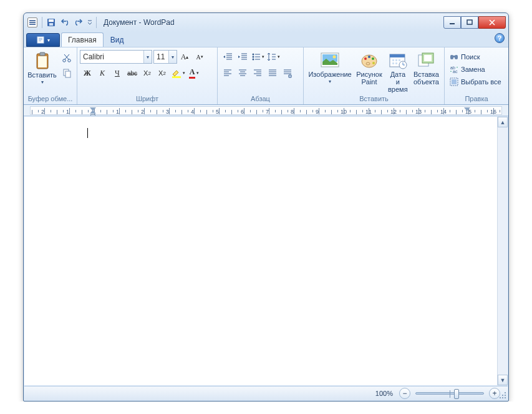 The image size is (532, 414). I want to click on shrink-font-button: A▾, so click(200, 57).